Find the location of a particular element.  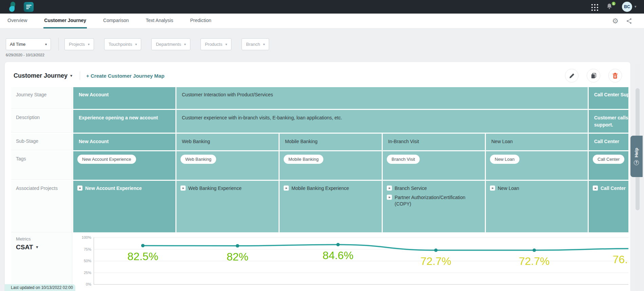

tag-chip-branch-visit: Branch Visit is located at coordinates (403, 159).